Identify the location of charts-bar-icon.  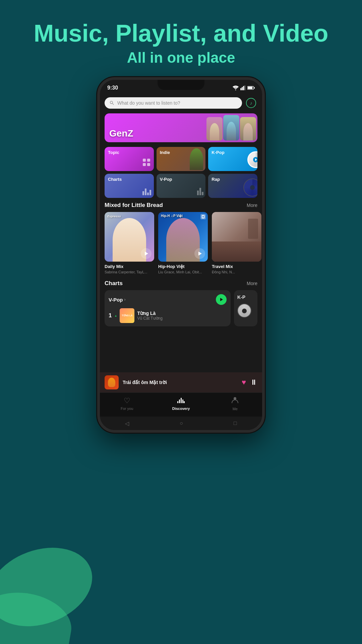
(147, 192).